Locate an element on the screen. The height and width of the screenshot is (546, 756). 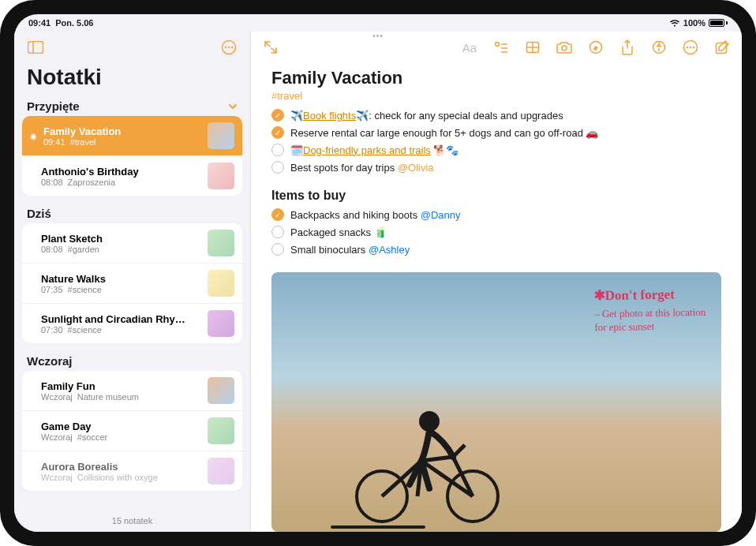
note-title: Anthonio's Birthday is located at coordinates (122, 172).